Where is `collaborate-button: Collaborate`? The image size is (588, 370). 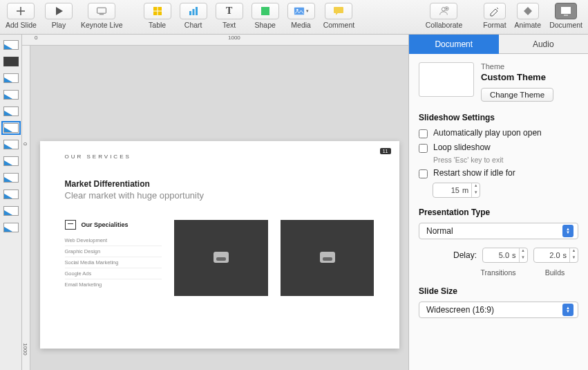 collaborate-button: Collaborate is located at coordinates (444, 16).